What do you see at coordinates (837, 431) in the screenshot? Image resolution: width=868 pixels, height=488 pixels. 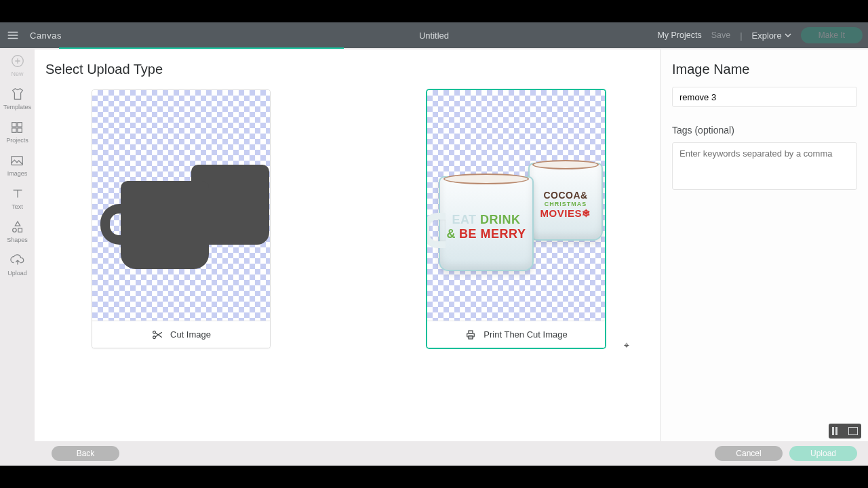 I see `pause-icon` at bounding box center [837, 431].